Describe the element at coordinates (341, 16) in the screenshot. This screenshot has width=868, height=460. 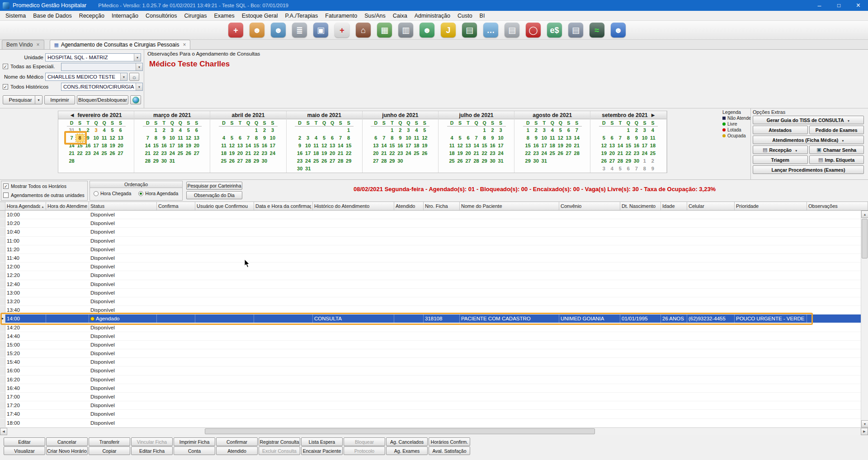
I see `menu-item-faturamento: Faturamento` at that location.